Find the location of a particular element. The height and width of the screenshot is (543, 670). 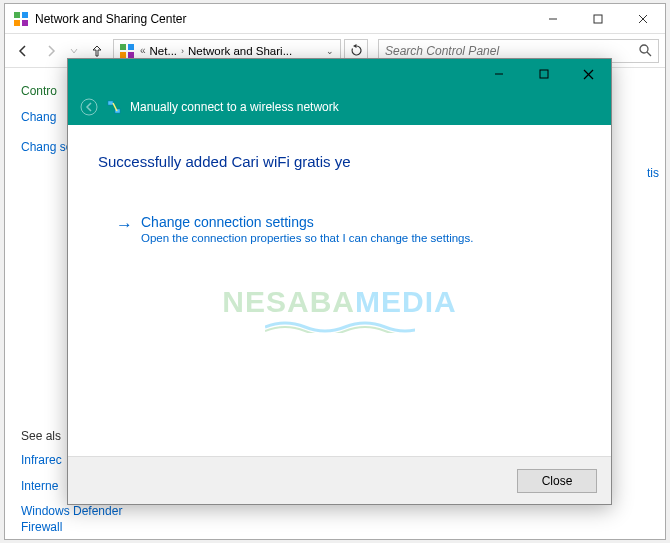

breadcrumb-item: Network and Shari... is located at coordinates (240, 51).